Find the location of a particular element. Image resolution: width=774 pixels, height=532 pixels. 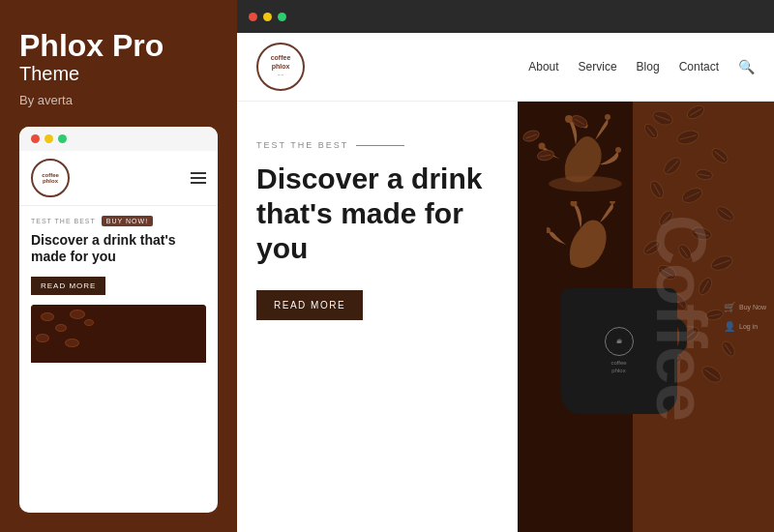

search-icon: 🔍 is located at coordinates (747, 67).